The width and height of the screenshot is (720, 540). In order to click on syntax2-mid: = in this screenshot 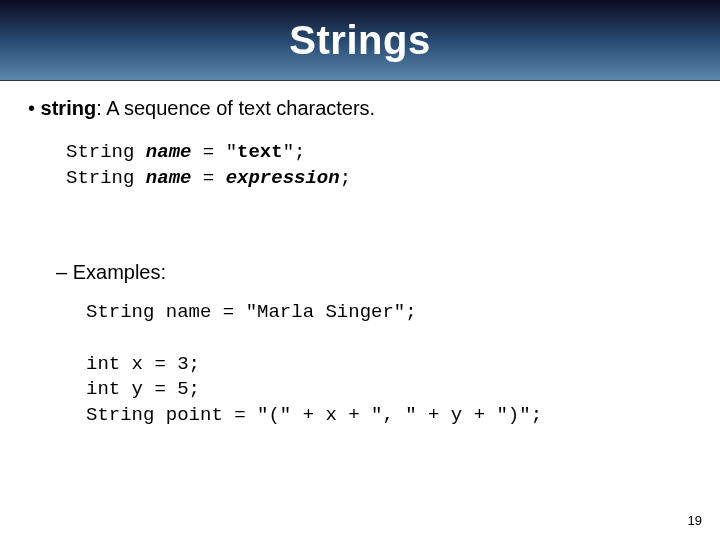, I will do `click(208, 178)`.